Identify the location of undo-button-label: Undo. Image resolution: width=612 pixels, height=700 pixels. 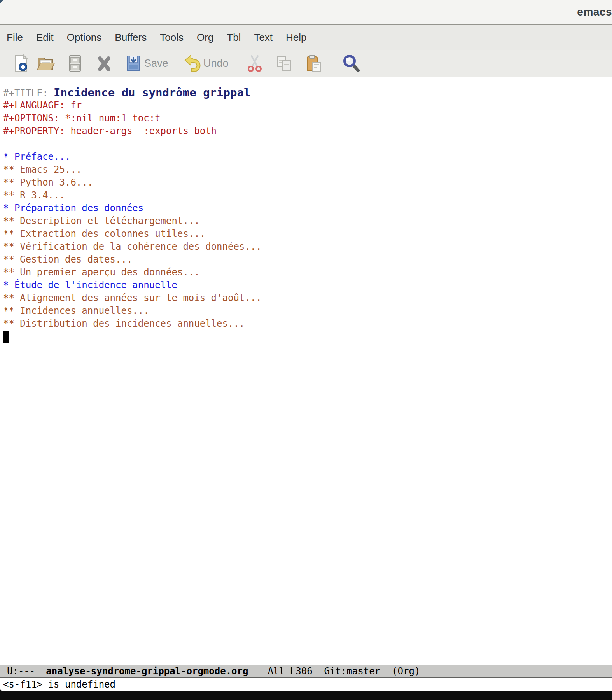
(216, 64).